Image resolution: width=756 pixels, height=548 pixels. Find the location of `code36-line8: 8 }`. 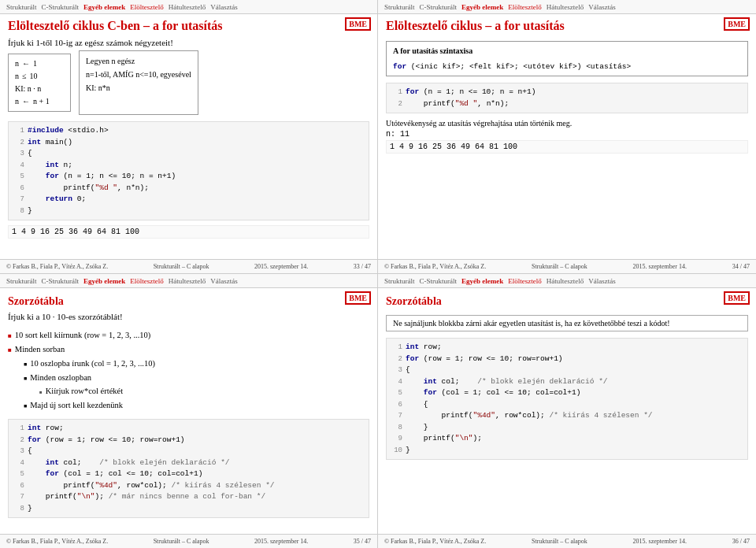

code36-line8: 8 } is located at coordinates (567, 428).